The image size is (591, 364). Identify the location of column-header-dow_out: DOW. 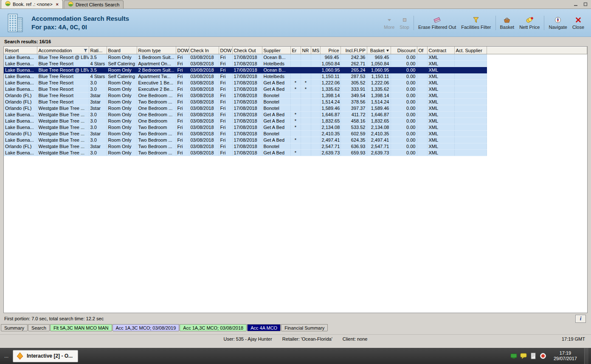
(225, 51).